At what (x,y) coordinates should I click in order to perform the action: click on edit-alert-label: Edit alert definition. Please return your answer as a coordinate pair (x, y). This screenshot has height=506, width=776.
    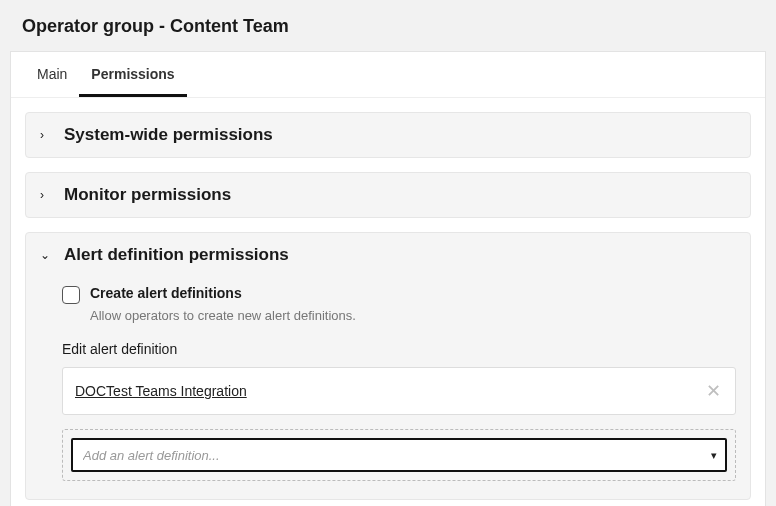
    Looking at the image, I should click on (399, 349).